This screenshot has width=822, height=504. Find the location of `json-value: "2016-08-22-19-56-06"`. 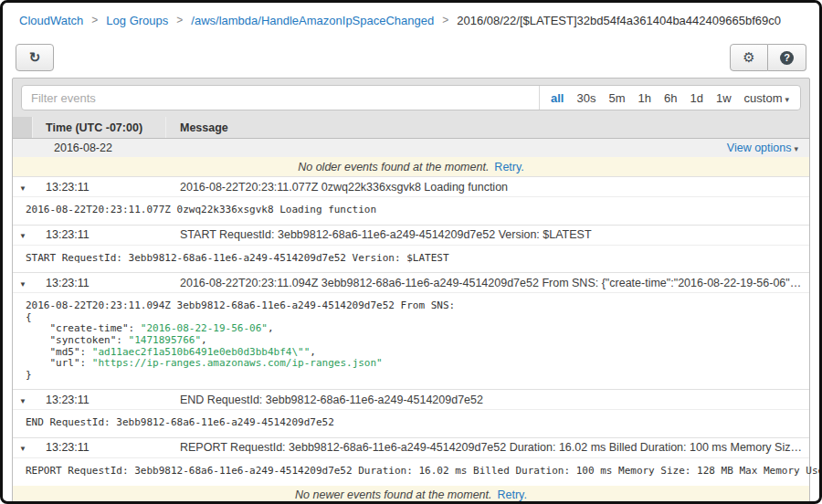

json-value: "2016-08-22-19-56-06" is located at coordinates (205, 329).